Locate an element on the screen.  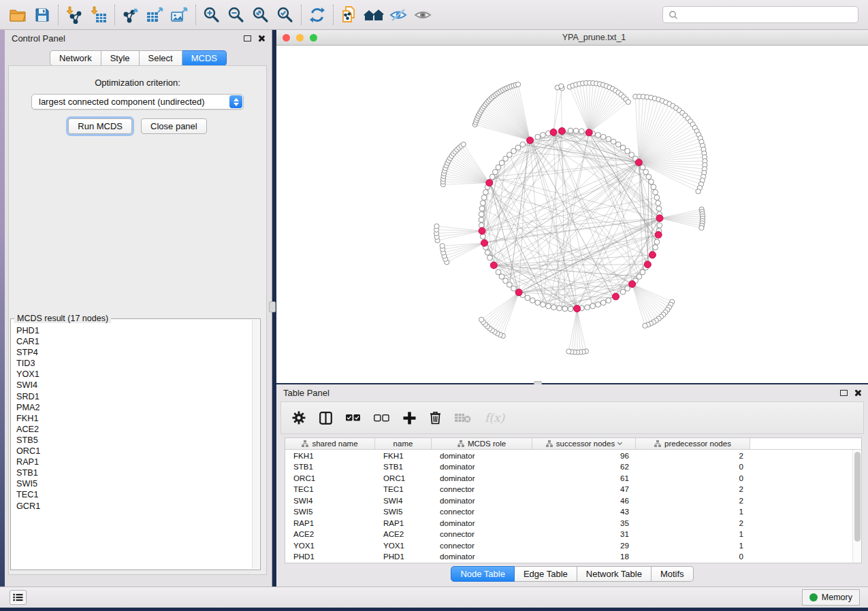
table-cell: 0 is located at coordinates (693, 467).